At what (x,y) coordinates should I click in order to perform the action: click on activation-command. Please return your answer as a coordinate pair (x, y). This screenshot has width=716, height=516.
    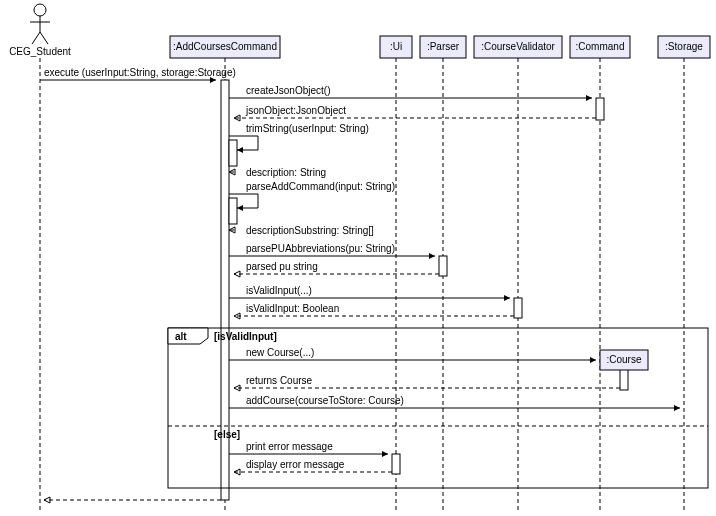
    Looking at the image, I should click on (600, 109).